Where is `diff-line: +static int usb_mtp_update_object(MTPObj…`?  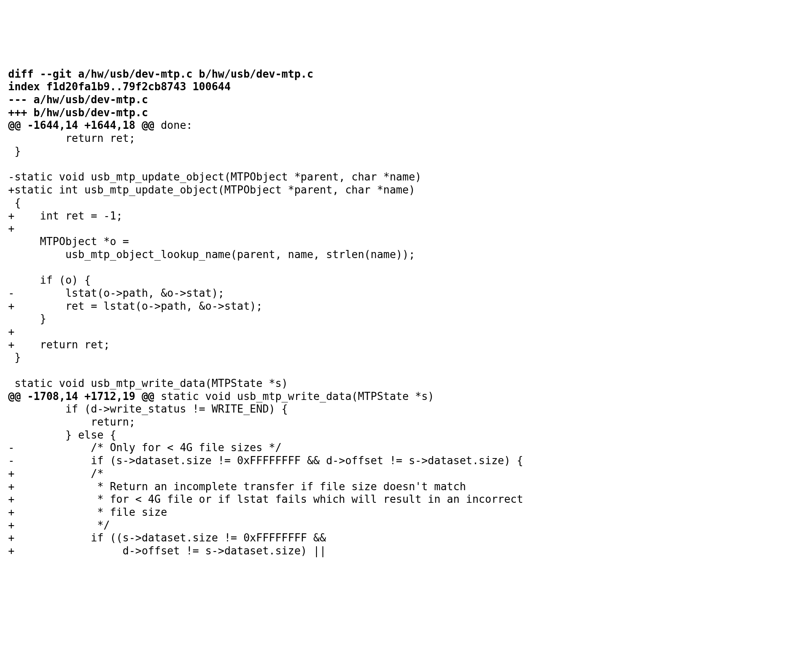 diff-line: +static int usb_mtp_update_object(MTPObj… is located at coordinates (406, 190).